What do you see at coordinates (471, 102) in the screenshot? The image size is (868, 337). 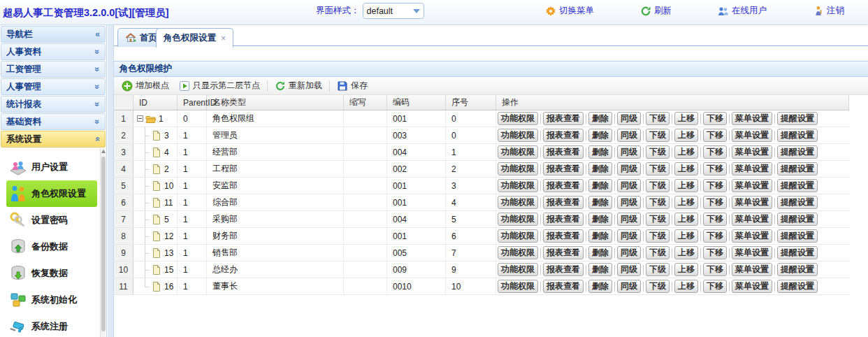 I see `column-header-order: 序号` at bounding box center [471, 102].